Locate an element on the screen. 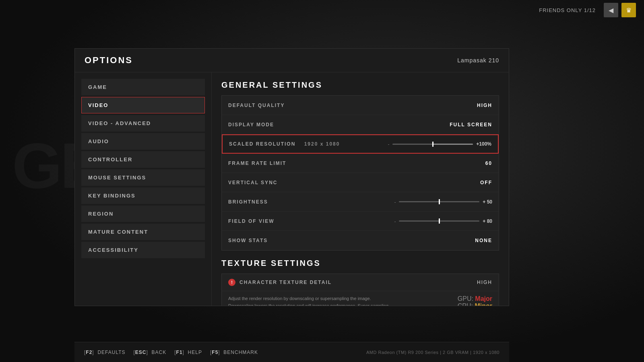 The image size is (644, 362). setting-row-frame-rate-limit: FRAME RATE LIMIT 60 is located at coordinates (360, 163).